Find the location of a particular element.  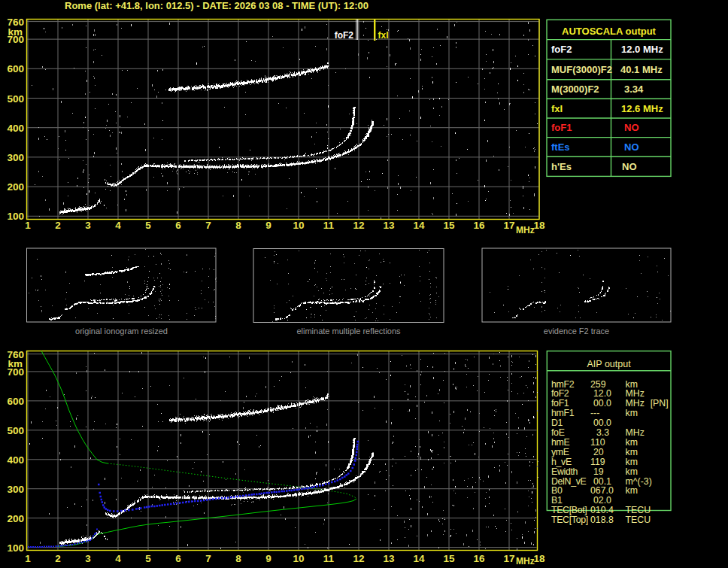

svg-text: 200 is located at coordinates (15, 187).